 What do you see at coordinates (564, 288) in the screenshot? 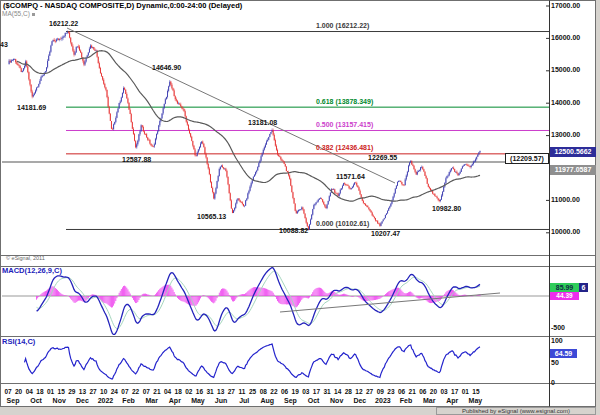
I see `macd-value-badge: 85.99` at bounding box center [564, 288].